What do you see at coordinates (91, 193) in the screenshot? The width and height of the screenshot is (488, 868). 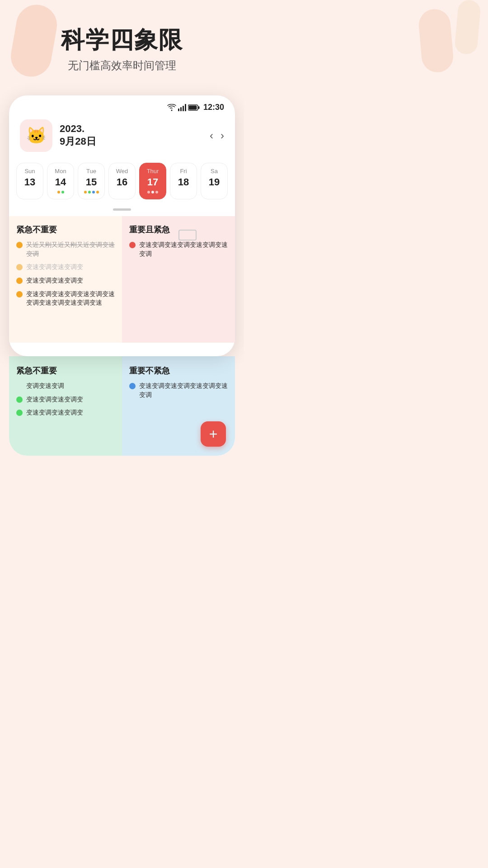 I see `cal-day-dots-tue` at bounding box center [91, 193].